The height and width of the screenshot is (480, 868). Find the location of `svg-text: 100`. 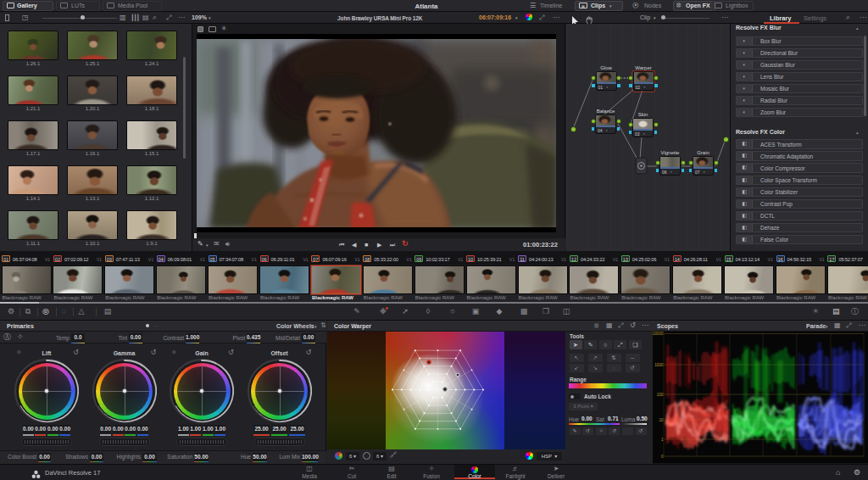

svg-text: 100 is located at coordinates (660, 395).